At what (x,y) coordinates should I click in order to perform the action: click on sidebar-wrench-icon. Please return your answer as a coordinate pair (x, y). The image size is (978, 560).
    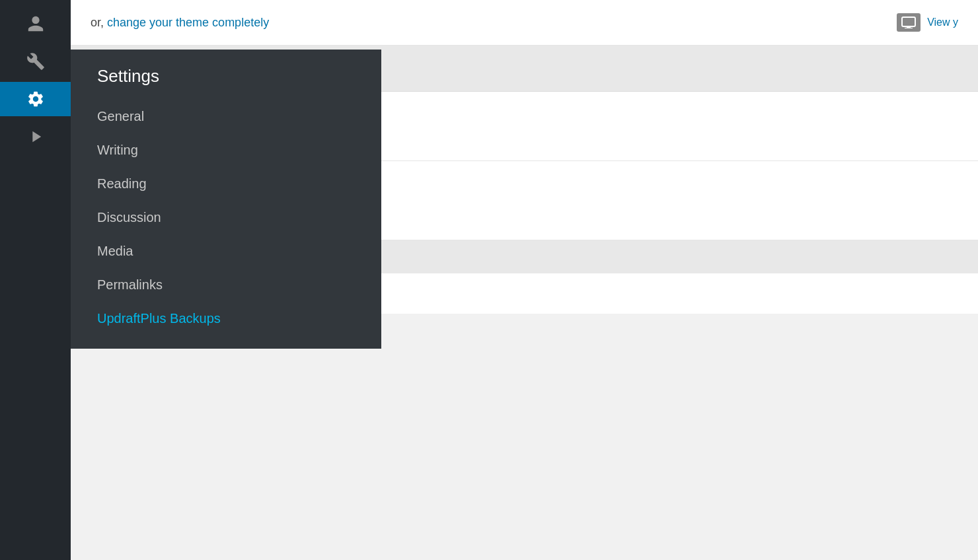
    Looking at the image, I should click on (36, 61).